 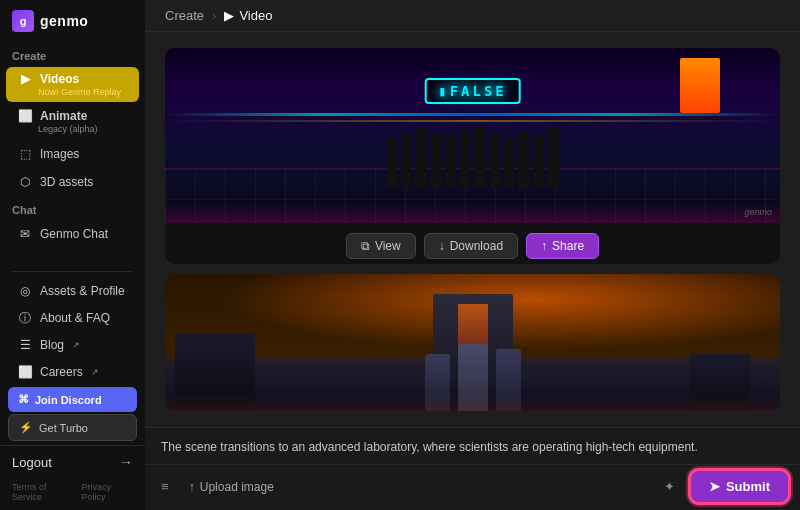 What do you see at coordinates (748, 486) in the screenshot?
I see `submit-label: Submit` at bounding box center [748, 486].